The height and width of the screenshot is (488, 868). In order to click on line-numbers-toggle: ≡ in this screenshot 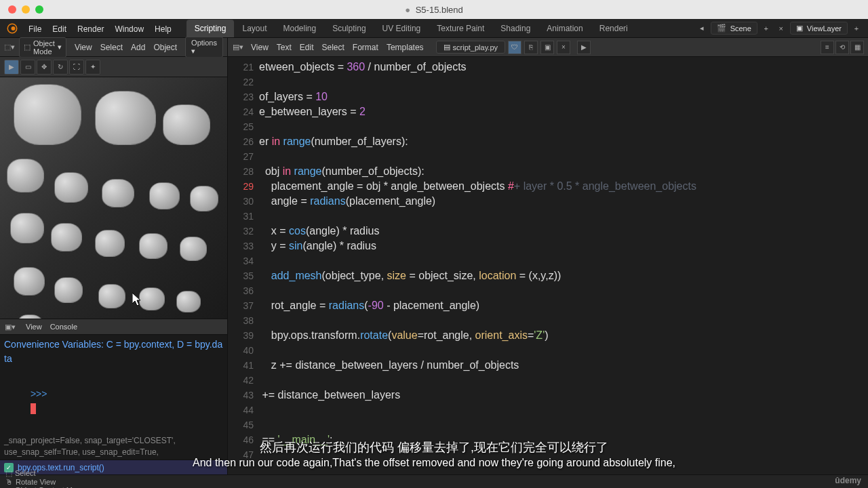, I will do `click(827, 47)`.